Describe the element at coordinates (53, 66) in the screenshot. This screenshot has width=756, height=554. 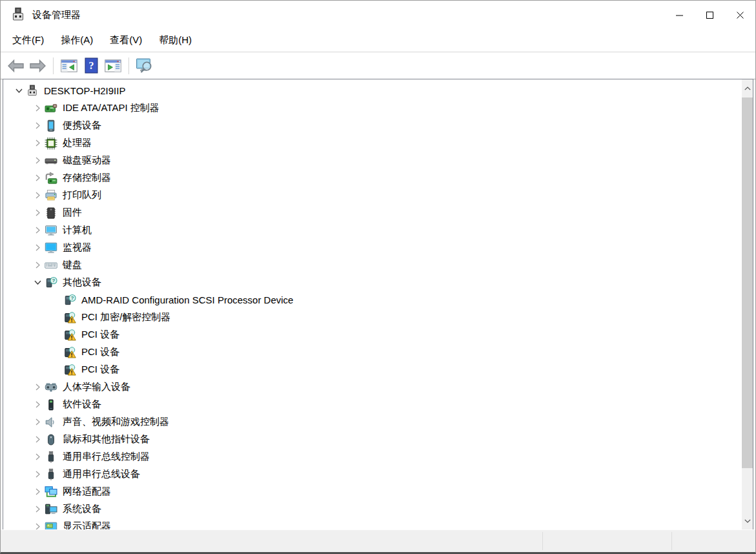
I see `toolbar-separator` at that location.